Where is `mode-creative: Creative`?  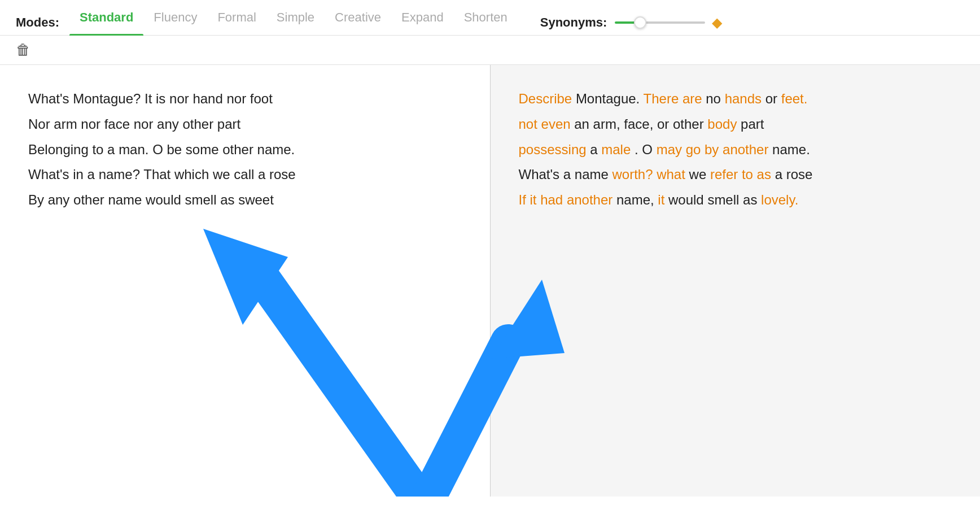 mode-creative: Creative is located at coordinates (358, 23).